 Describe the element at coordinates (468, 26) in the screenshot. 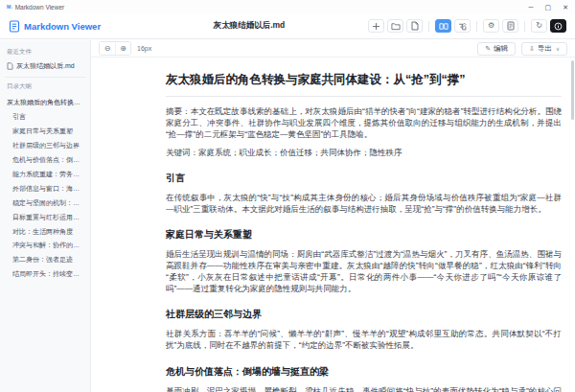

I see `header-toolbar: ⚙ ↻` at that location.